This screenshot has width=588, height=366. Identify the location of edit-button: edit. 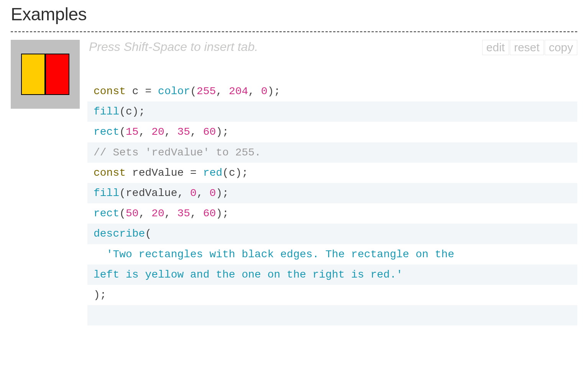
(496, 47).